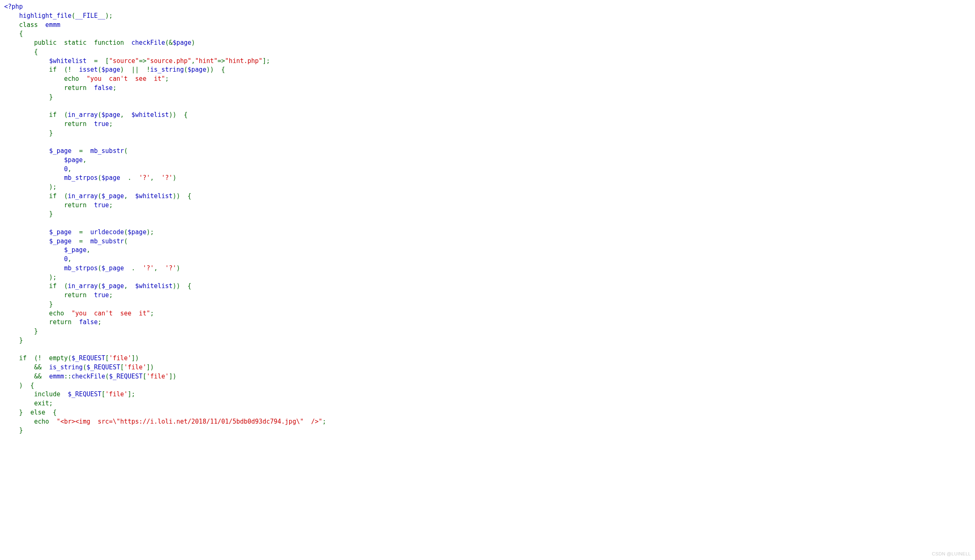 This screenshot has width=975, height=560. What do you see at coordinates (85, 394) in the screenshot?
I see `code-token: $_REQUEST` at bounding box center [85, 394].